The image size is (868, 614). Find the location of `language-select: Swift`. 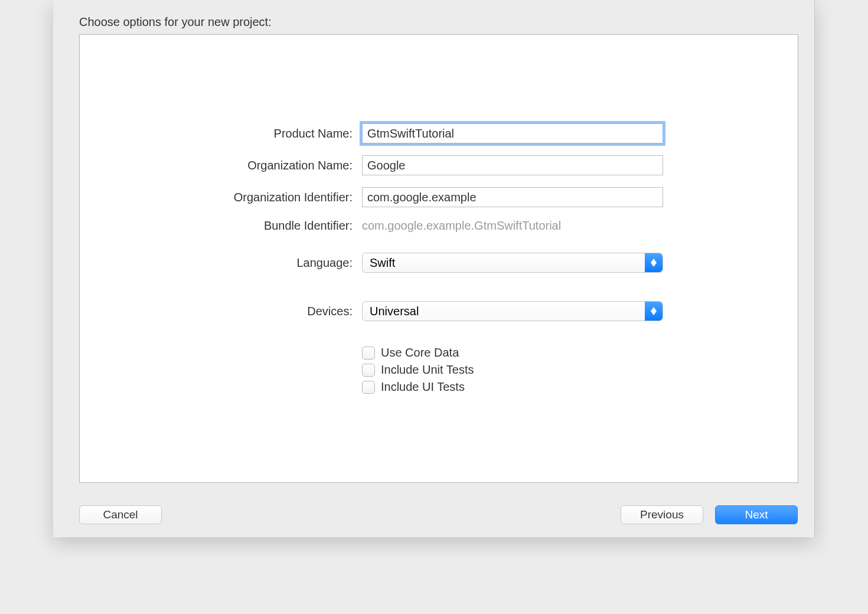

language-select: Swift is located at coordinates (513, 263).